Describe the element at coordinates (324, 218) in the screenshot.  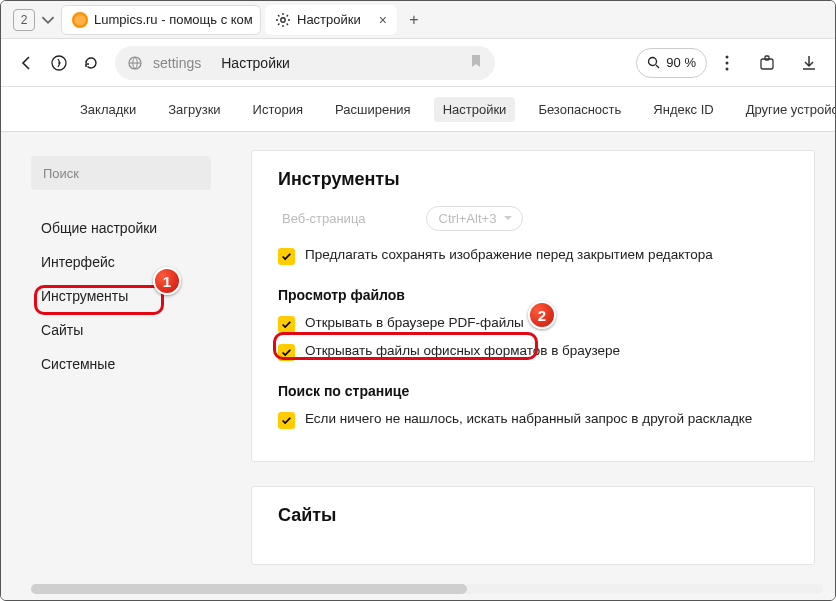
I see `disabled-label: Веб-страница` at that location.